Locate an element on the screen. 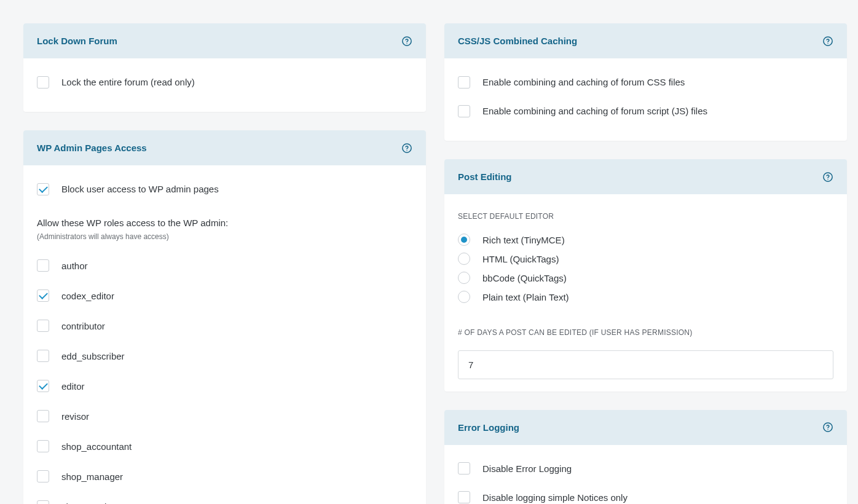  editor-option-label: Rich text (TinyMCE) is located at coordinates (524, 240).